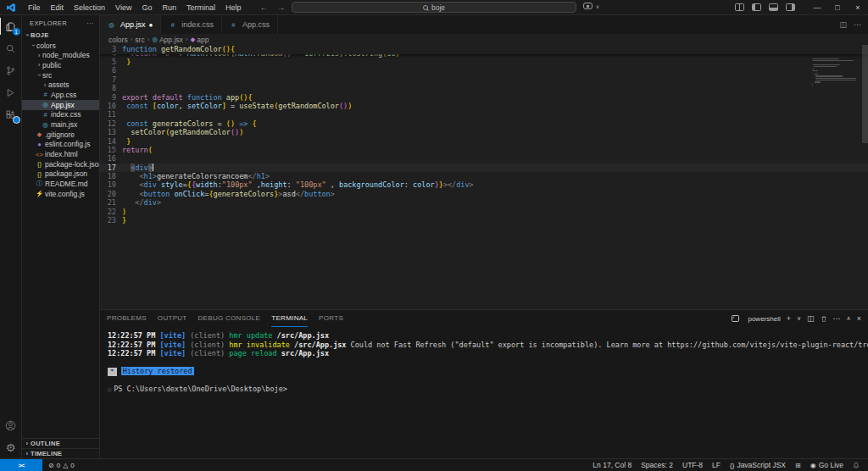 The height and width of the screenshot is (471, 868). I want to click on remote-indicator: ><, so click(21, 465).